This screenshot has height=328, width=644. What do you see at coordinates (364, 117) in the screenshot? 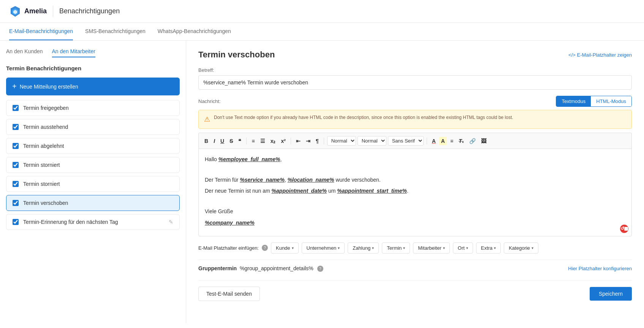
I see `warning-text: Don't use Text mode option if you alread…` at bounding box center [364, 117].